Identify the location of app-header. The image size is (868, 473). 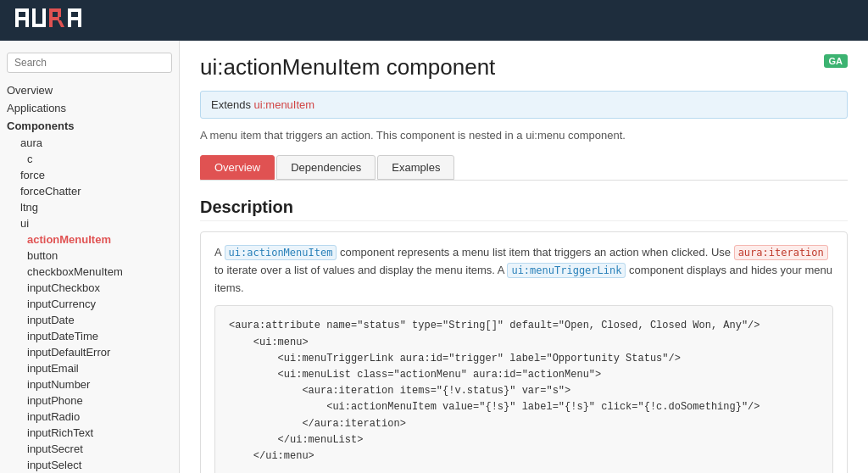
(434, 20).